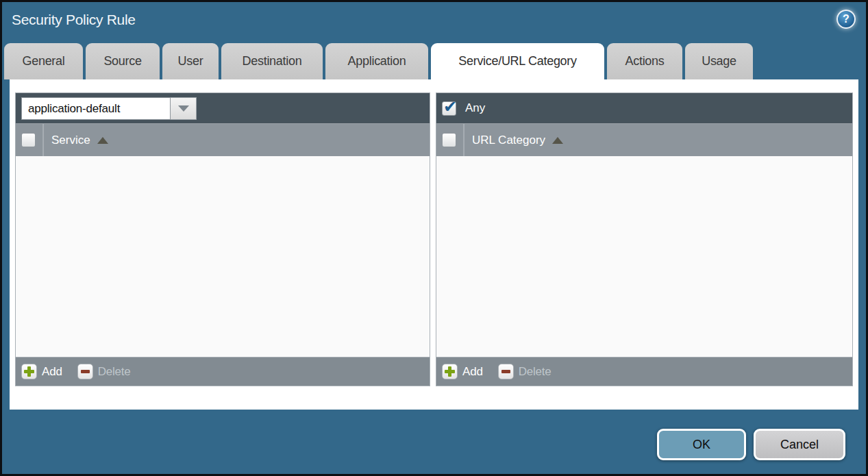 The image size is (868, 476). I want to click on tab-usage: Usage, so click(719, 62).